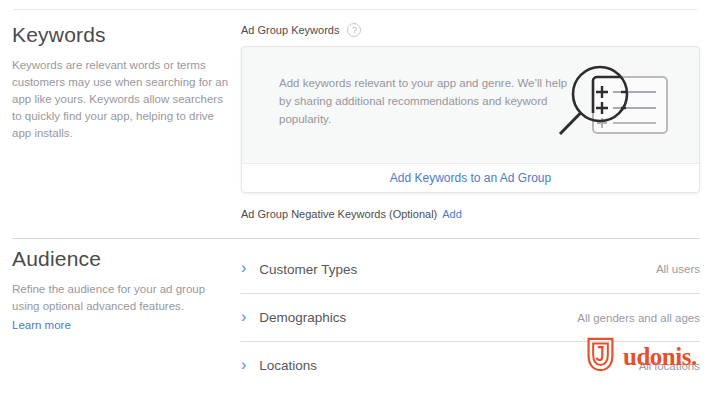 This screenshot has width=711, height=400. I want to click on help-icon: ?, so click(354, 30).